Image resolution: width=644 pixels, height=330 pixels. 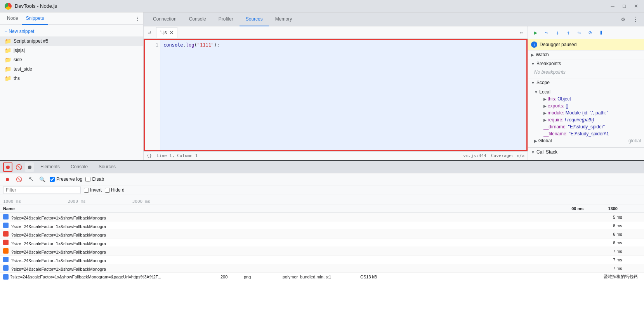 What do you see at coordinates (71, 50) in the screenshot?
I see `list-item: 📁 jsjsjsj` at bounding box center [71, 50].